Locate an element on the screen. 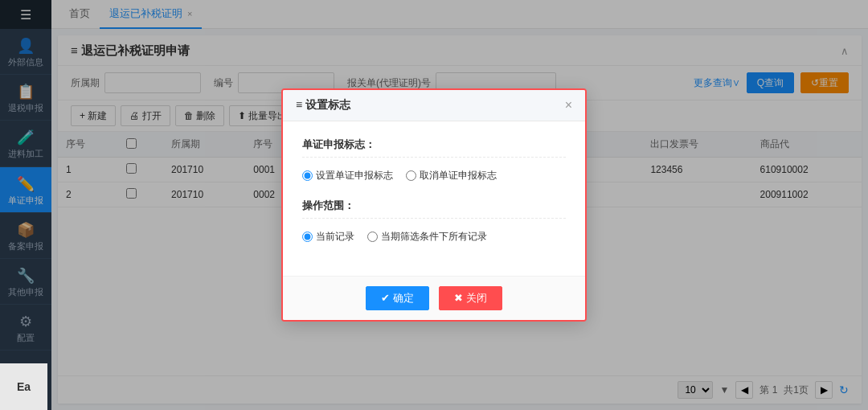 This screenshot has width=868, height=410. close-modal-btn: ✖ 关闭 is located at coordinates (471, 298).